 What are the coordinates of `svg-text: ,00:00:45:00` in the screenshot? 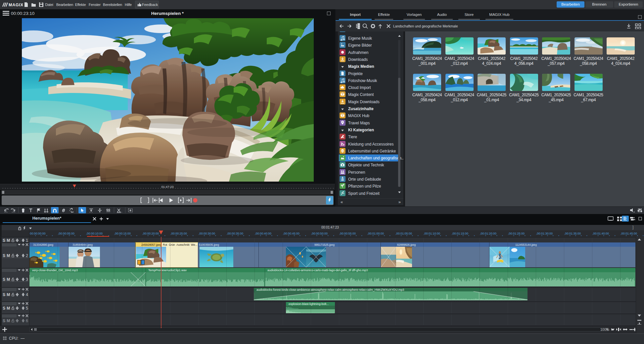 It's located at (291, 234).